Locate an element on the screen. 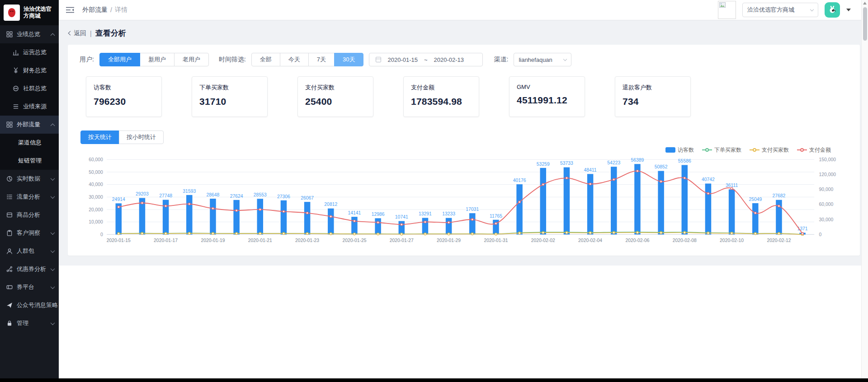 The height and width of the screenshot is (382, 868). user-filter-all: 全部用户 is located at coordinates (120, 60).